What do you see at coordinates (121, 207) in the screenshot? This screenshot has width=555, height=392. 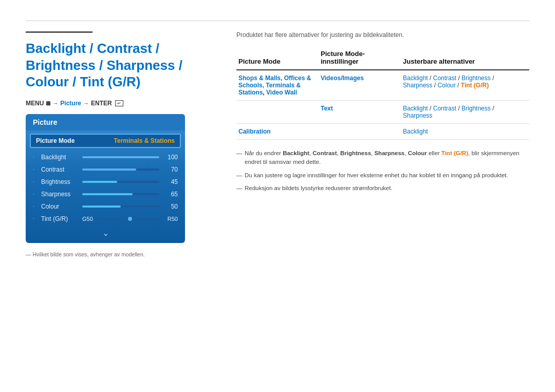 I see `slider-track-colour` at bounding box center [121, 207].